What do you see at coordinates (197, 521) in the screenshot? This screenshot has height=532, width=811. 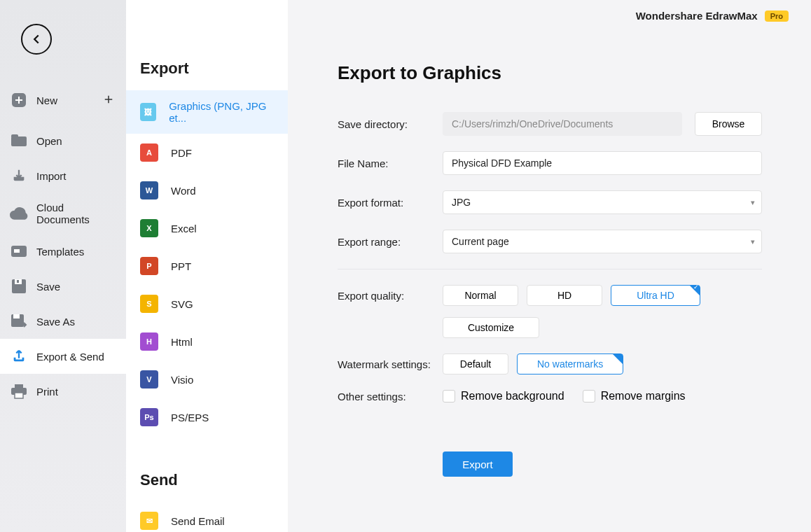 I see `export-item-label: Send Email` at bounding box center [197, 521].